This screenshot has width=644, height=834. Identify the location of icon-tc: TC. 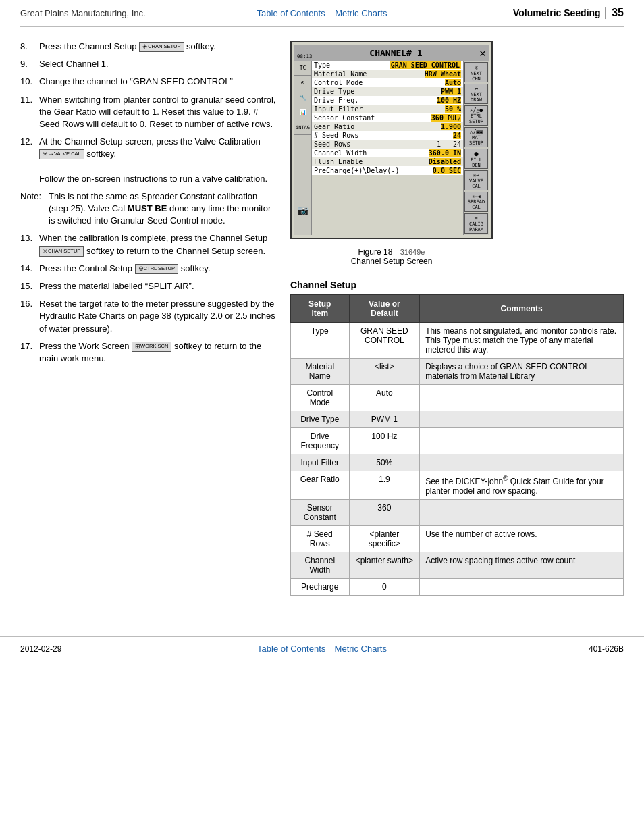
(302, 68).